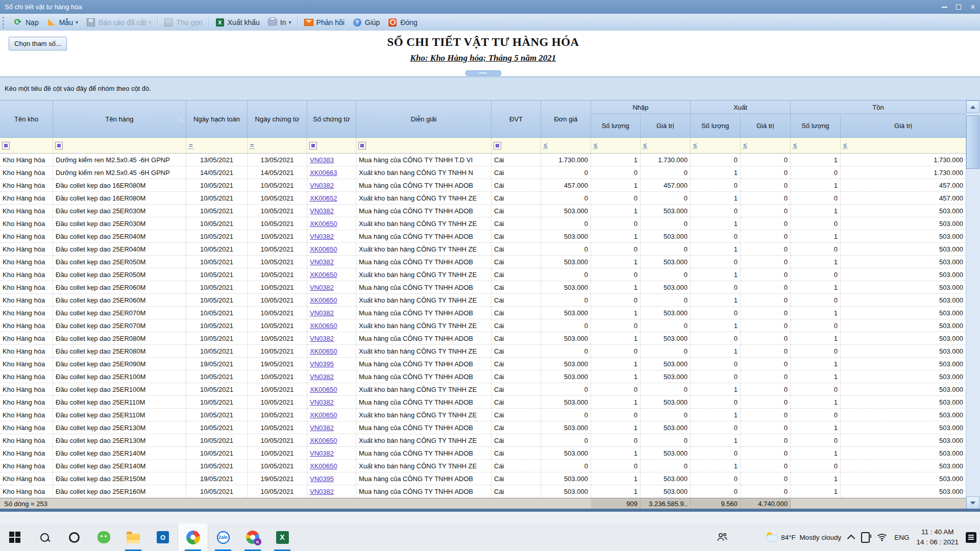  I want to click on table-row: Kho Hàng hóaĐầu collet kẹp dao 25ER070M1…, so click(483, 313).